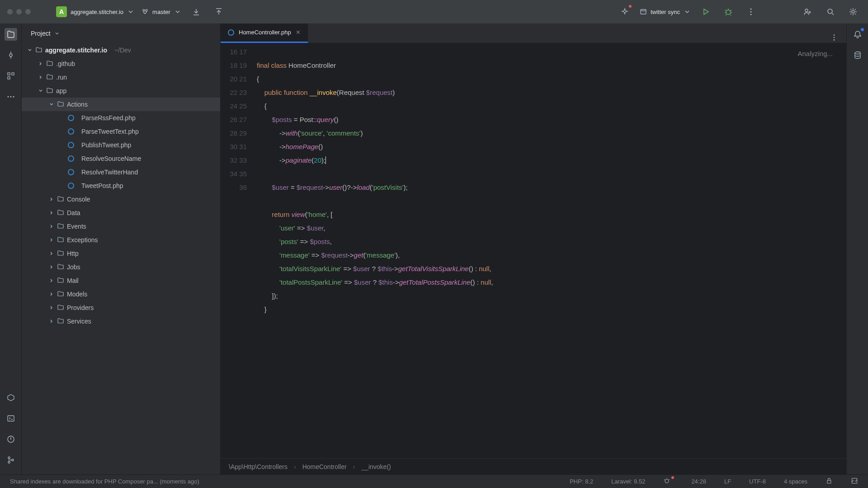 This screenshot has height=488, width=868. What do you see at coordinates (219, 12) in the screenshot?
I see `push-button` at bounding box center [219, 12].